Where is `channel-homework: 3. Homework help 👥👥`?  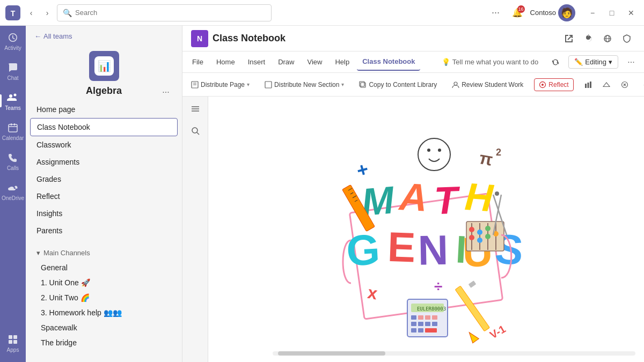
channel-homework: 3. Homework help 👥👥 is located at coordinates (104, 313).